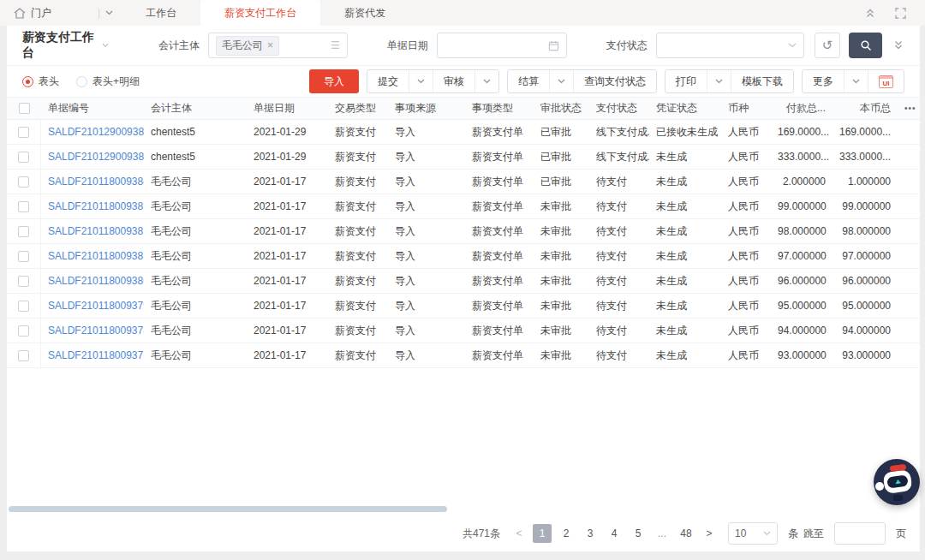  Describe the element at coordinates (528, 81) in the screenshot. I see `settle-button: 结算` at that location.